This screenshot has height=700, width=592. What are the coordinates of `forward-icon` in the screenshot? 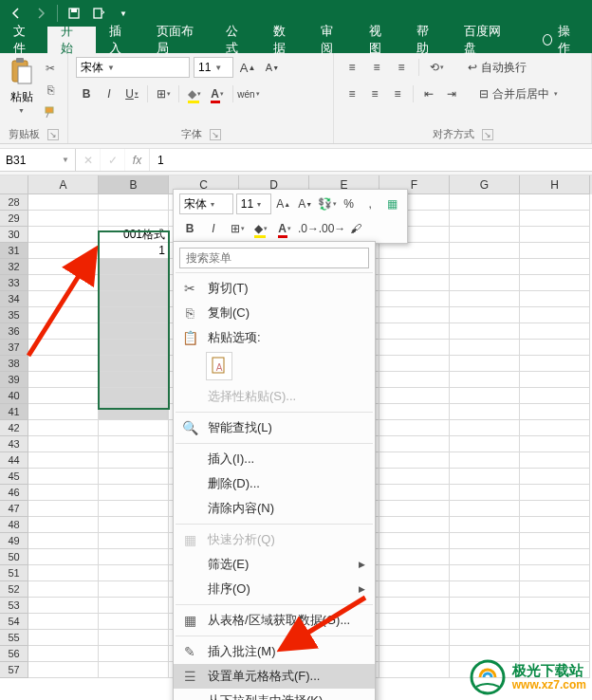 It's located at (41, 13).